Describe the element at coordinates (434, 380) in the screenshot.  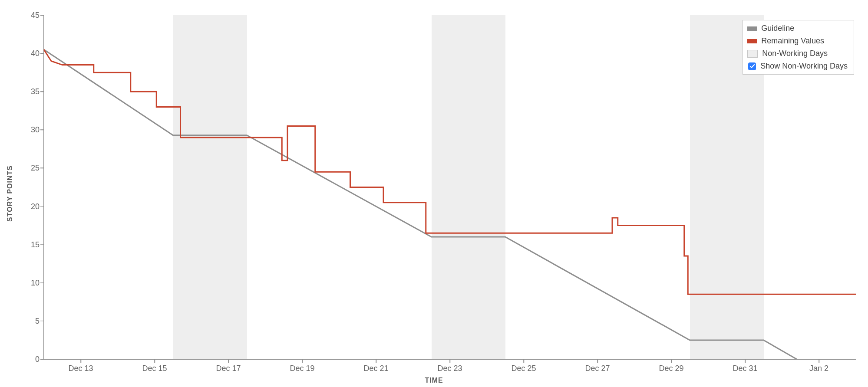
I see `x-axis-title: TIME` at that location.